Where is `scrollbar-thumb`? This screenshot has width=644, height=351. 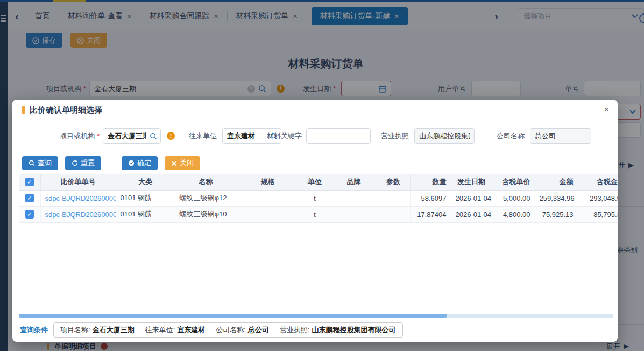 scrollbar-thumb is located at coordinates (233, 315).